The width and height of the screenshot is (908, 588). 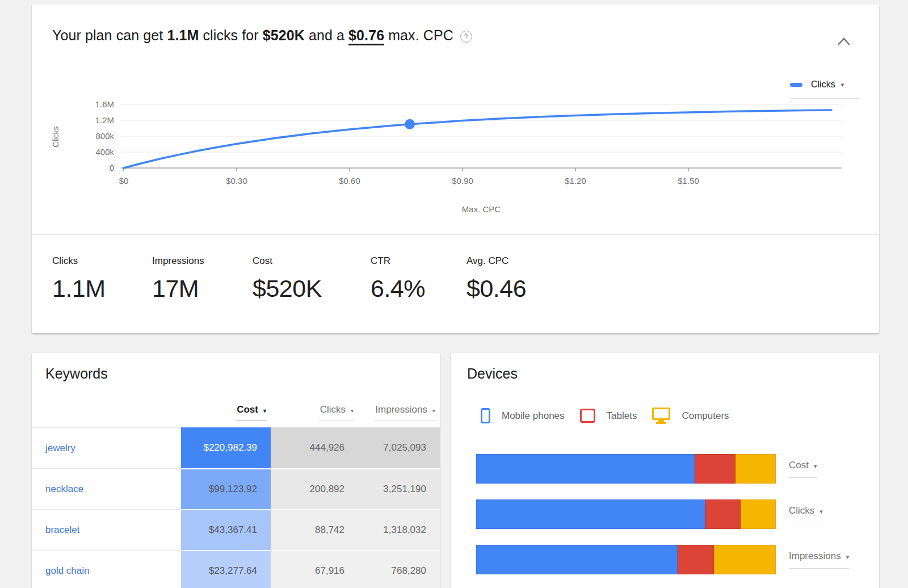 I want to click on stat-label: Clicks, so click(x=79, y=261).